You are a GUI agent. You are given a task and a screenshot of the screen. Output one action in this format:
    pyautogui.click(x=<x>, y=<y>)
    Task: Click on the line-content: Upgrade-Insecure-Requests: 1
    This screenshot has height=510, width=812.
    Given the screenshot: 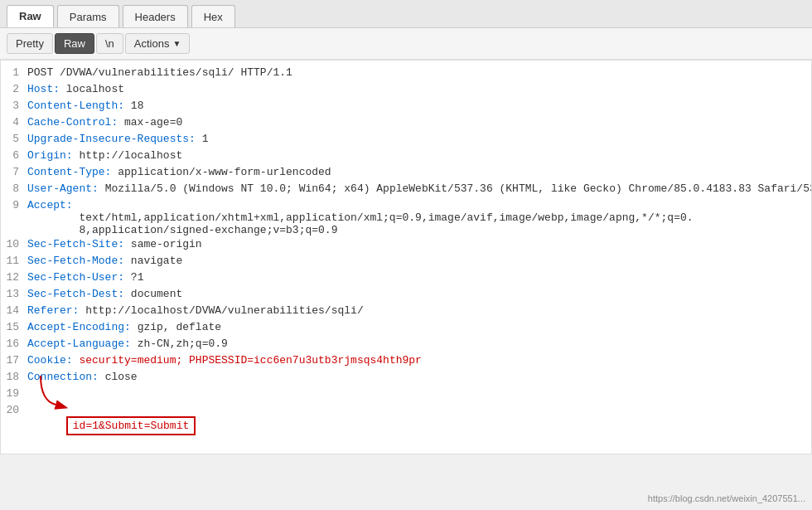 What is the action you would take?
    pyautogui.click(x=419, y=139)
    